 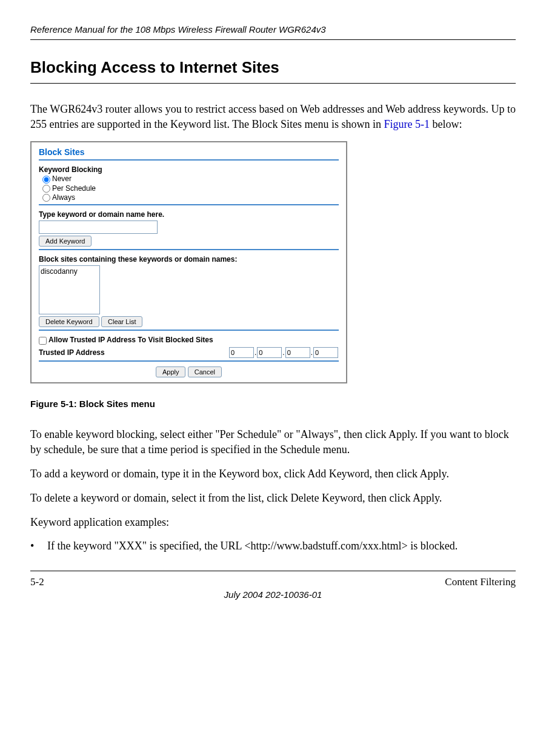 What do you see at coordinates (407, 124) in the screenshot?
I see `figure-link: Figure 5-1` at bounding box center [407, 124].